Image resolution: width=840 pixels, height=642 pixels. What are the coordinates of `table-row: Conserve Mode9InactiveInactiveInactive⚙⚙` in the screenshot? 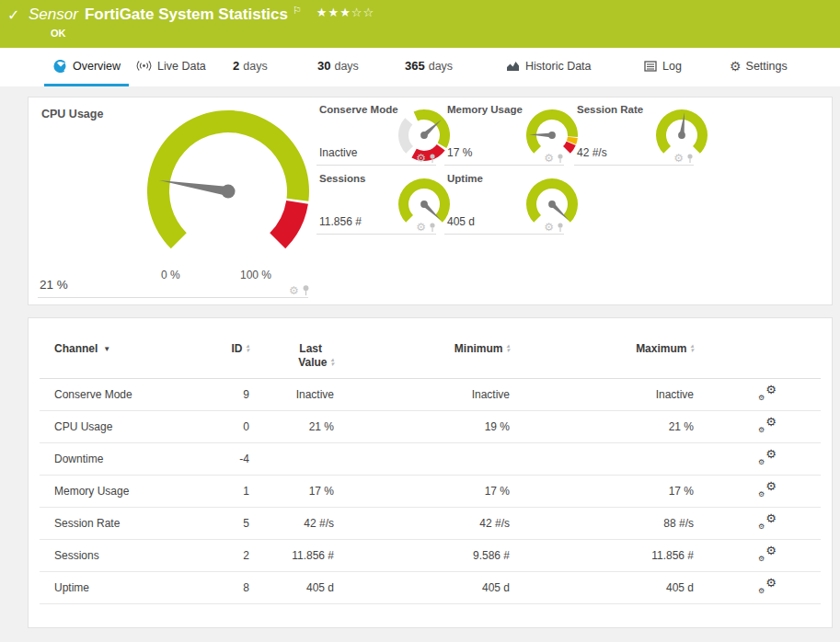 It's located at (431, 396).